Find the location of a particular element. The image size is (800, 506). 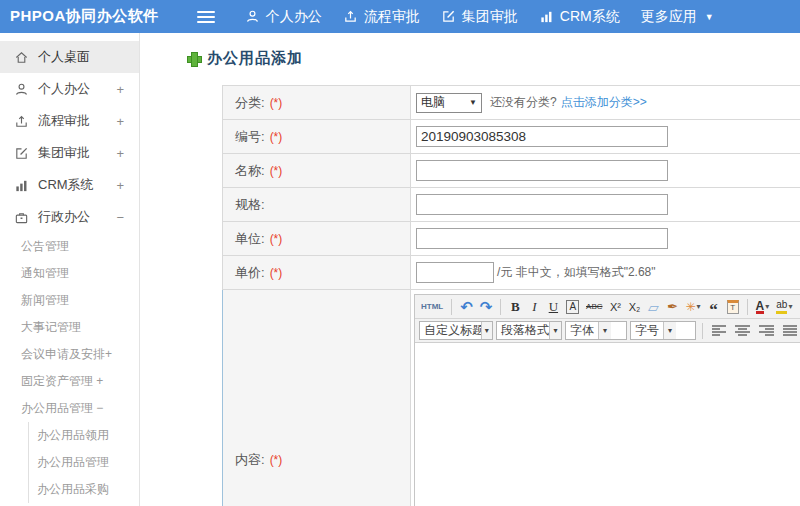

sidebar-subitem-office-supplies: 办公用品管理 − is located at coordinates (70, 408).